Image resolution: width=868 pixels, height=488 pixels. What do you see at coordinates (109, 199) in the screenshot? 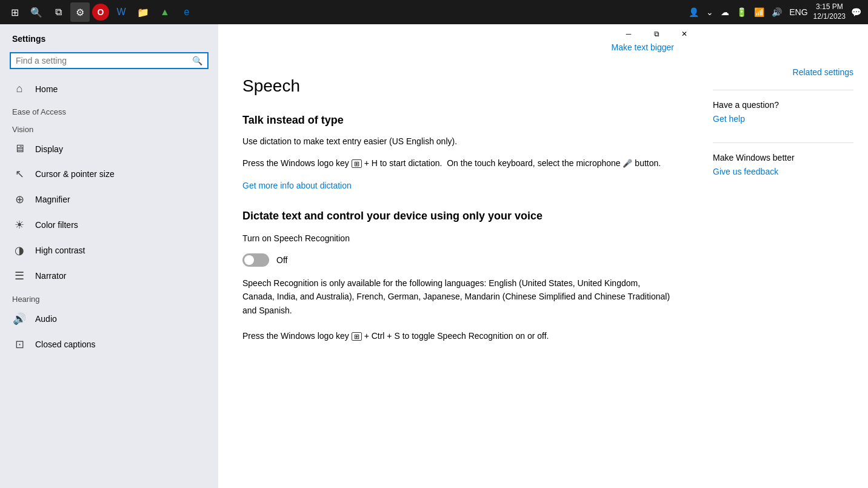
I see `sidebar-item-magnifier: ⊕ Magnifier` at bounding box center [109, 199].